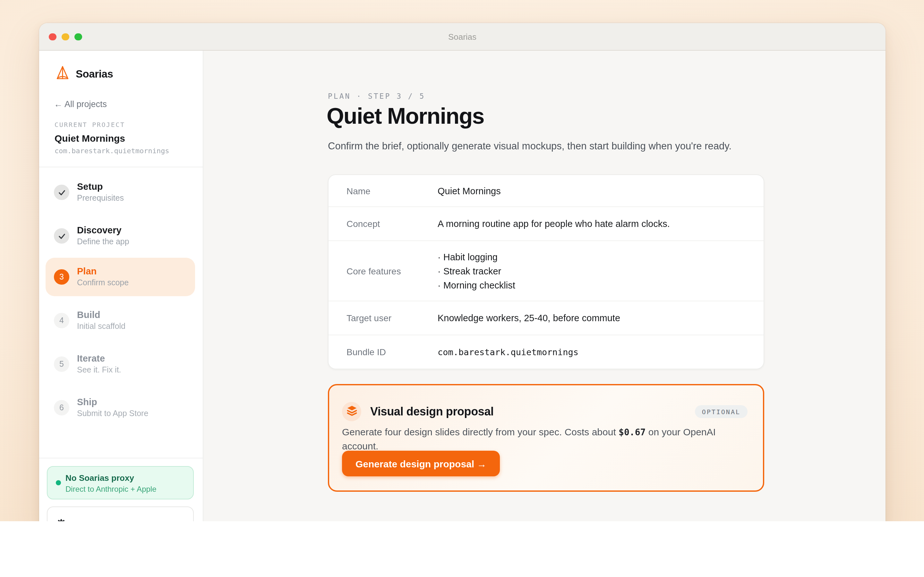  Describe the element at coordinates (62, 408) in the screenshot. I see `step-number-badge: 6` at that location.